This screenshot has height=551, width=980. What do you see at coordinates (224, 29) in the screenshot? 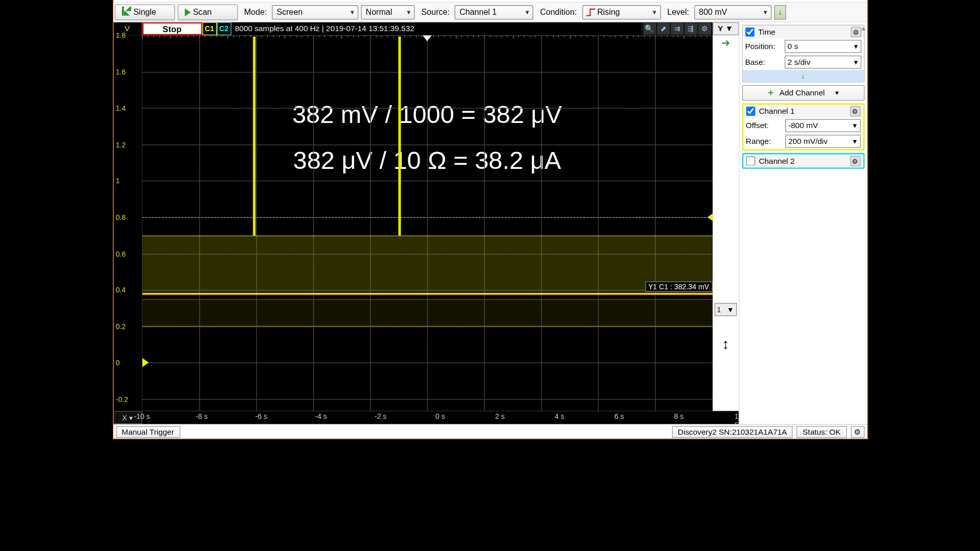
I see `channel2-badge: C2` at bounding box center [224, 29].